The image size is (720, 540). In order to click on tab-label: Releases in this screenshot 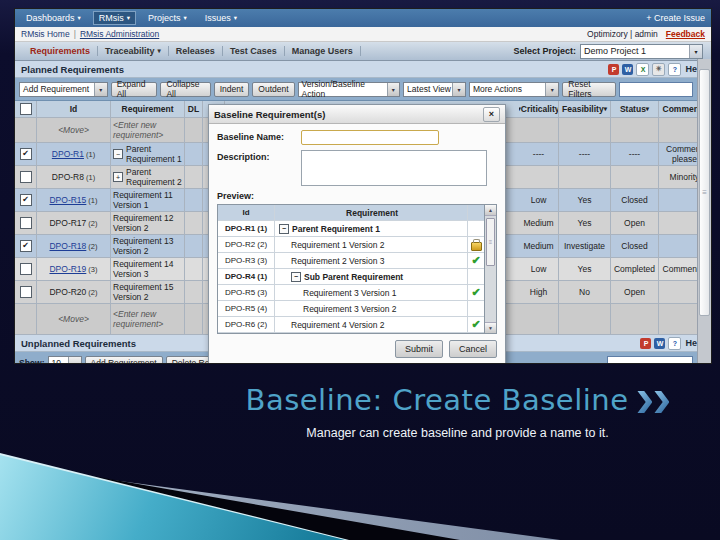, I will do `click(196, 51)`.